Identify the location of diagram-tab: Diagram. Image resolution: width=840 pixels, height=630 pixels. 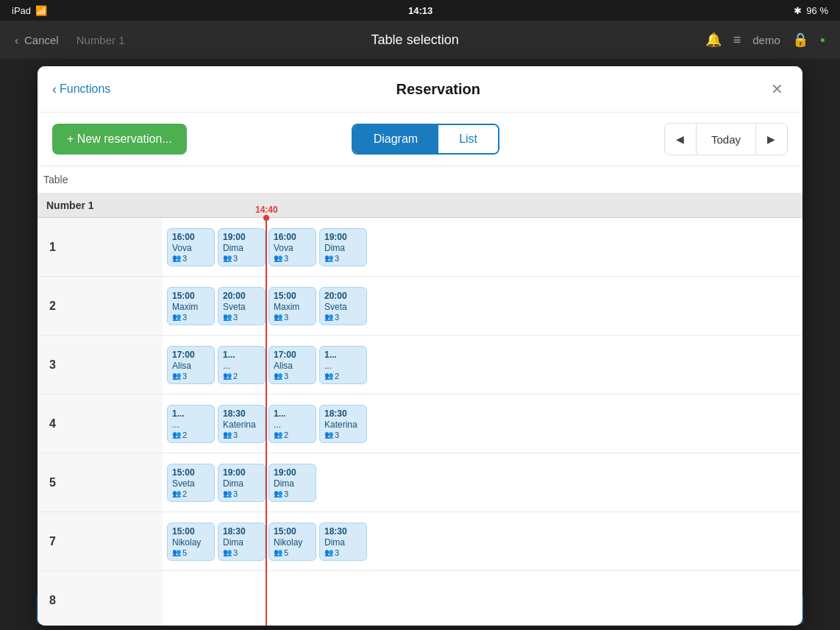
(396, 139).